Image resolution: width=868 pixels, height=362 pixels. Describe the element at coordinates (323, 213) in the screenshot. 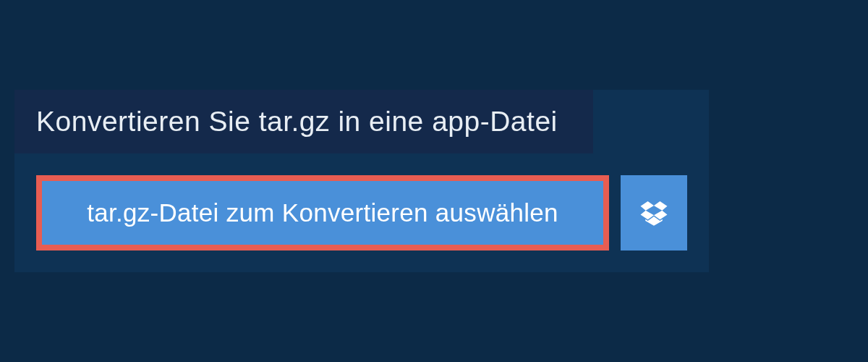

I see `select-file-button-label: tar.gz-Datei zum Konvertieren auswählen` at that location.